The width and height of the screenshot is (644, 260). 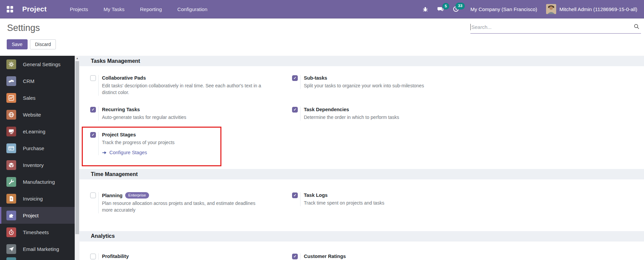 I want to click on sidebar-label: Inventory, so click(x=33, y=165).